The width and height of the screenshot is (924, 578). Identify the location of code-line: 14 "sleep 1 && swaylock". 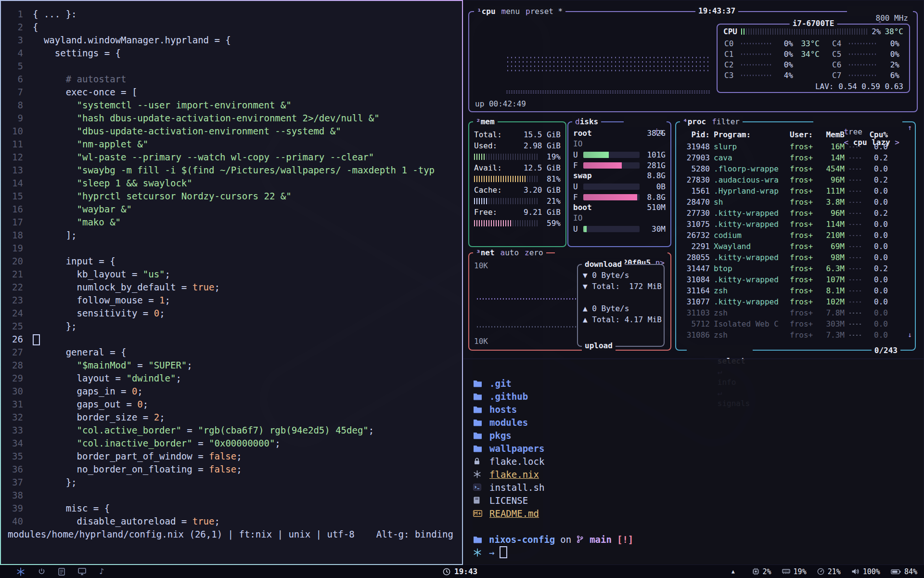
(231, 183).